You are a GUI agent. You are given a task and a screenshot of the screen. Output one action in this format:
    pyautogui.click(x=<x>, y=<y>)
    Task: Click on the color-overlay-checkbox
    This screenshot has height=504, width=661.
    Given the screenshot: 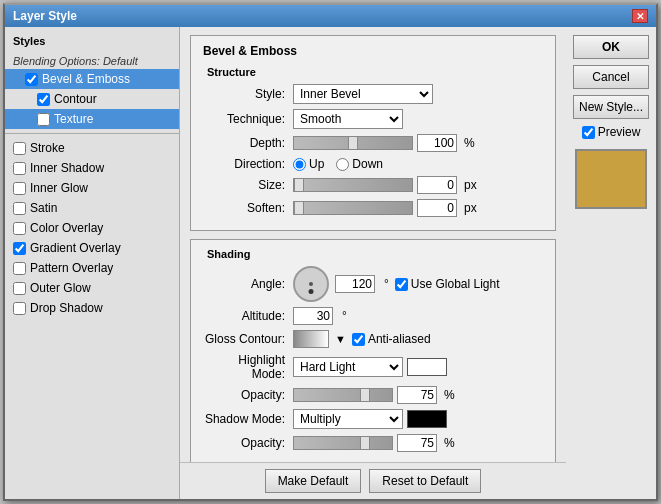 What is the action you would take?
    pyautogui.click(x=20, y=228)
    